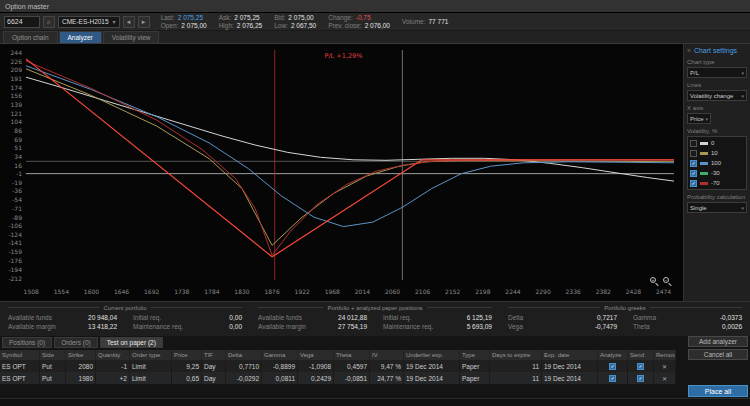  What do you see at coordinates (281, 26) in the screenshot?
I see `quote-label: Low:` at bounding box center [281, 26].